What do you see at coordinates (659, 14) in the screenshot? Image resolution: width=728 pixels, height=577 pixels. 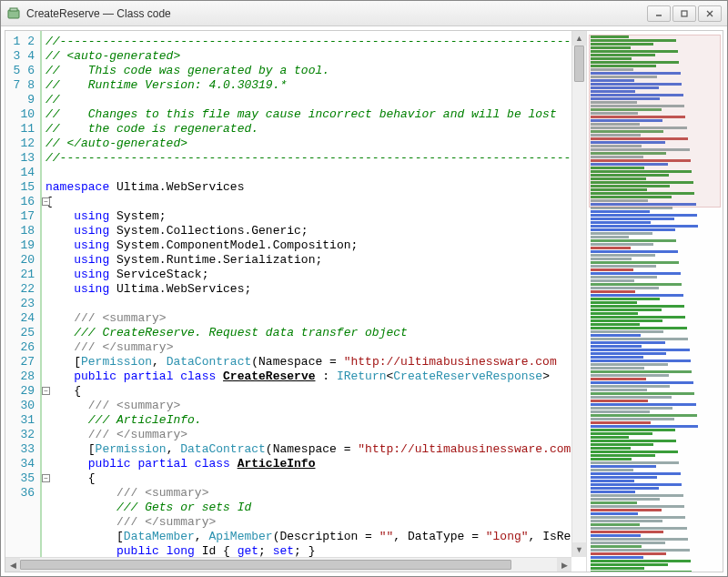 I see `minimize-button` at bounding box center [659, 14].